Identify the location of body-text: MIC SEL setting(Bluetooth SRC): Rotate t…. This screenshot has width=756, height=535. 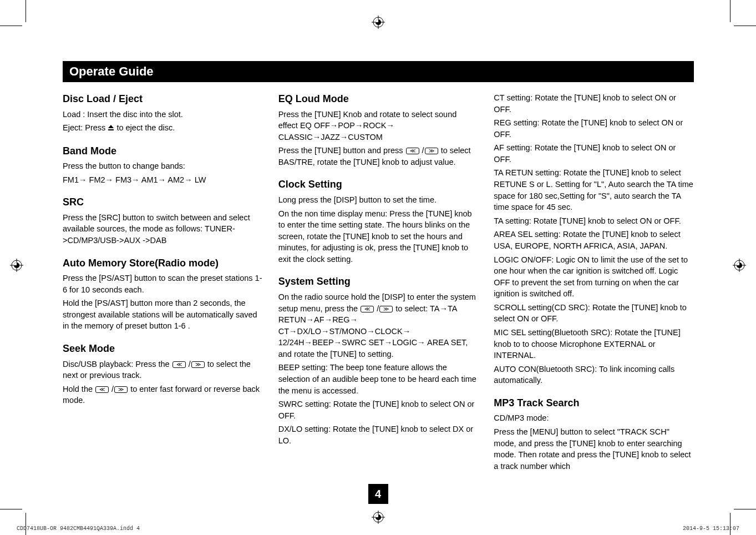
(593, 344).